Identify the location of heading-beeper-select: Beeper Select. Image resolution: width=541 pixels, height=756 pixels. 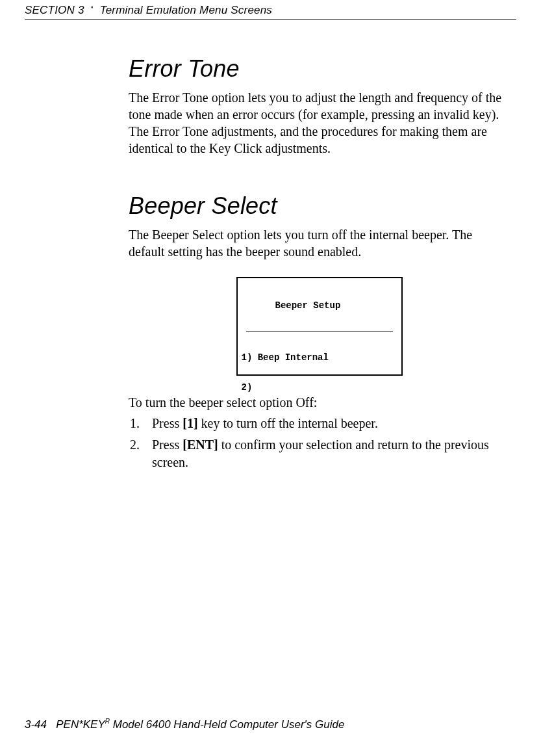
(320, 206).